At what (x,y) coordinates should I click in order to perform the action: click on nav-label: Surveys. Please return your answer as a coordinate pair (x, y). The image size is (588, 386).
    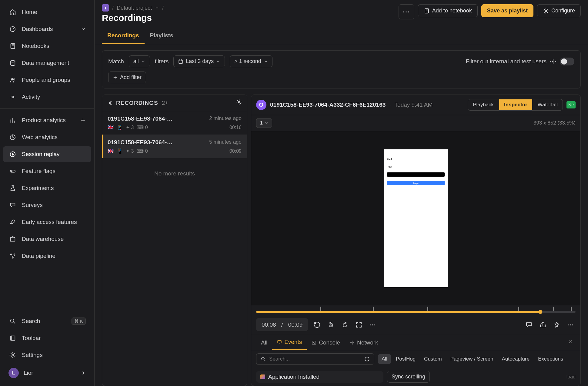
    Looking at the image, I should click on (32, 205).